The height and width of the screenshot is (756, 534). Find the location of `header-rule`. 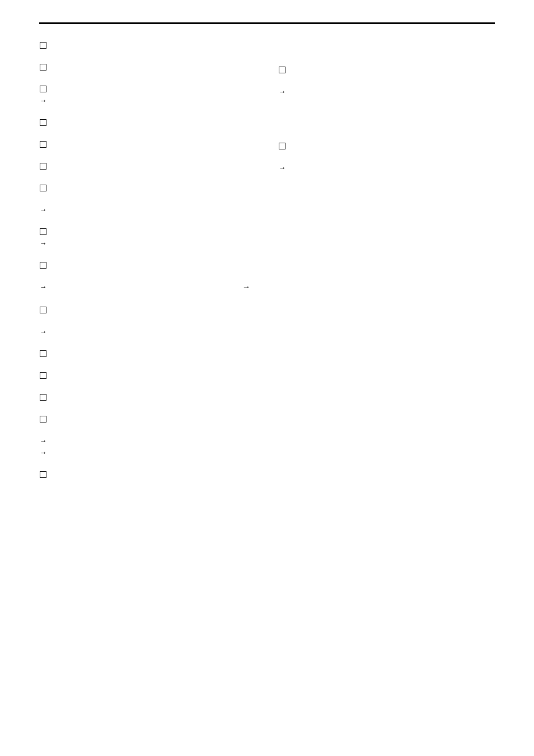

header-rule is located at coordinates (267, 24).